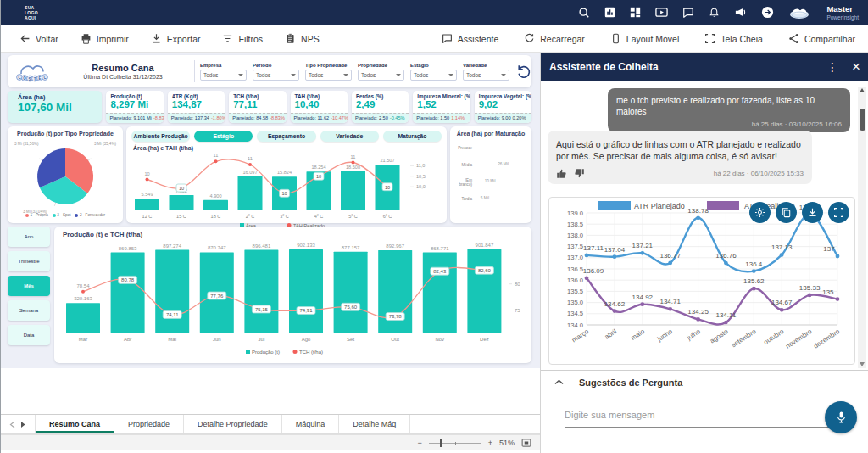 This screenshot has height=453, width=868. I want to click on svg-text: 136.5, so click(575, 270).